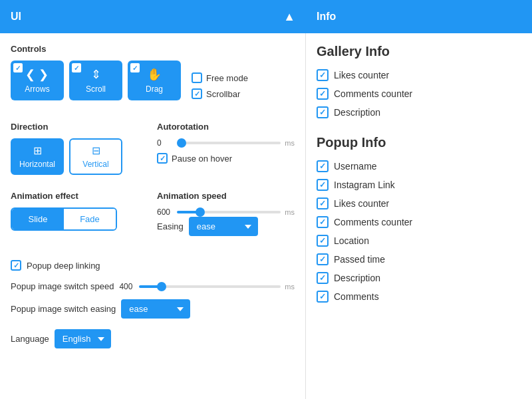 The height and width of the screenshot is (399, 532). What do you see at coordinates (154, 74) in the screenshot?
I see `drag-icon: ✋` at bounding box center [154, 74].